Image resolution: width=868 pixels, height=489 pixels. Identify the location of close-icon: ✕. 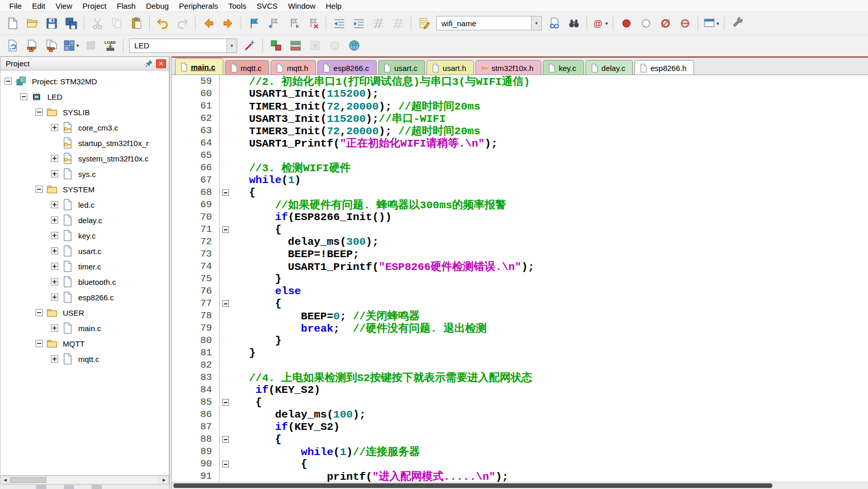
(161, 64).